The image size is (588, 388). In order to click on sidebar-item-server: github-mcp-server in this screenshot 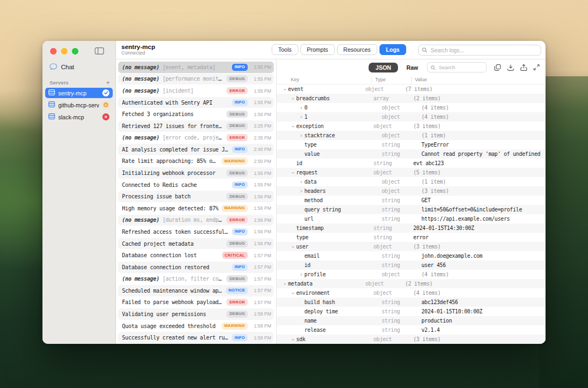, I will do `click(79, 105)`.